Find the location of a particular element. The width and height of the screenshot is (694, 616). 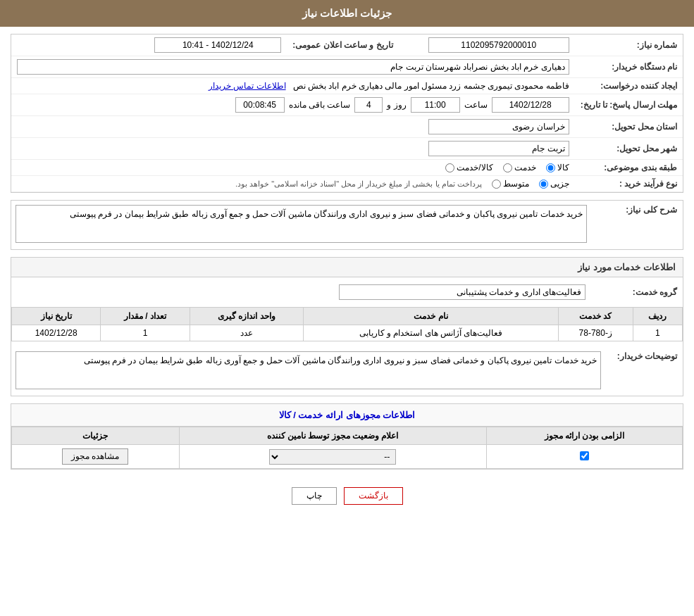

description-label: شرح کلی نیاز: is located at coordinates (637, 225).